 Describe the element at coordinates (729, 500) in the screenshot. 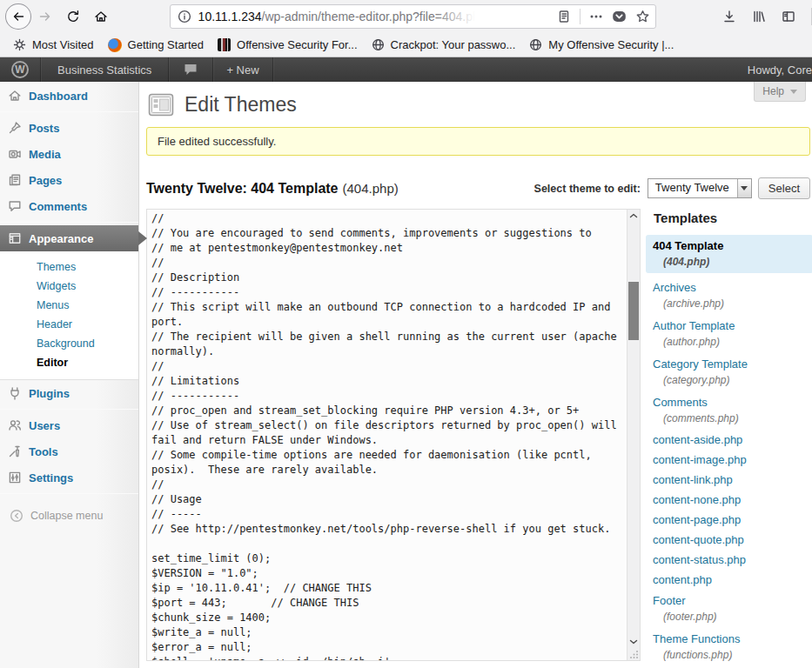

I see `template-link: content-none.php` at that location.